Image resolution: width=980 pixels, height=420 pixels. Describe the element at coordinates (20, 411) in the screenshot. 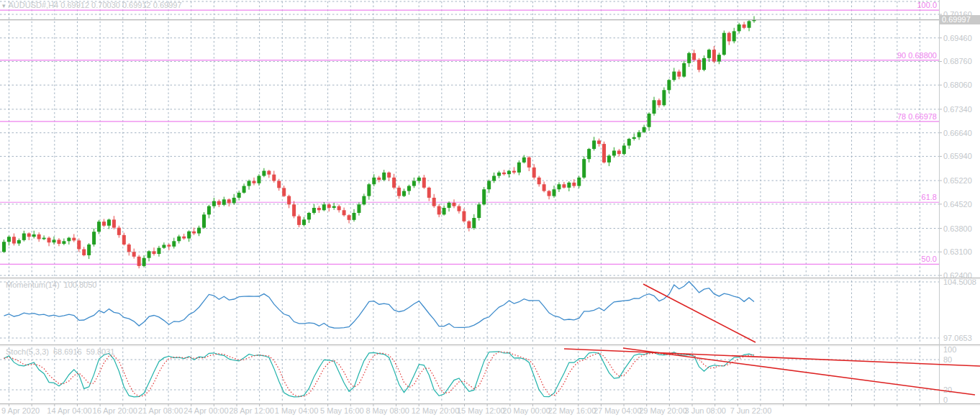

I see `time-axis-label: 9 Apr 2020` at that location.